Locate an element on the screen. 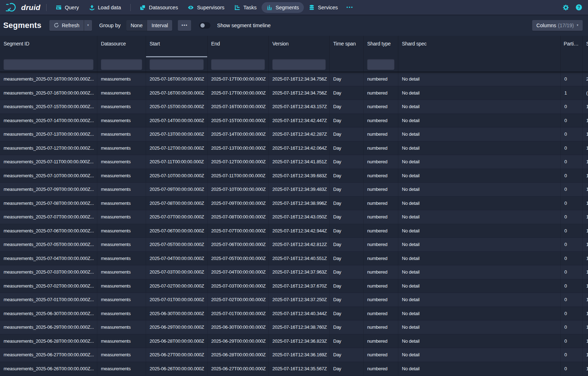 The height and width of the screenshot is (376, 588). cell-end: 2025-07-11T00:00:00.000Z is located at coordinates (238, 176).